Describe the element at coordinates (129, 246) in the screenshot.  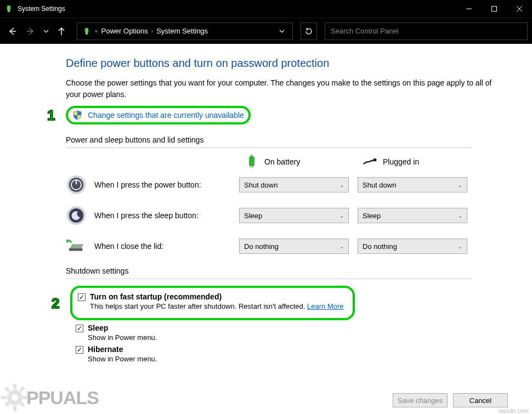
I see `setting-label: When I close the lid:` at that location.